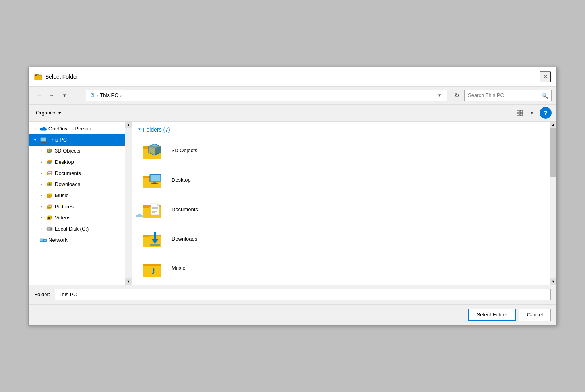 This screenshot has width=585, height=392. Describe the element at coordinates (80, 162) in the screenshot. I see `sidebar-item-desktop: › Desktop` at that location.